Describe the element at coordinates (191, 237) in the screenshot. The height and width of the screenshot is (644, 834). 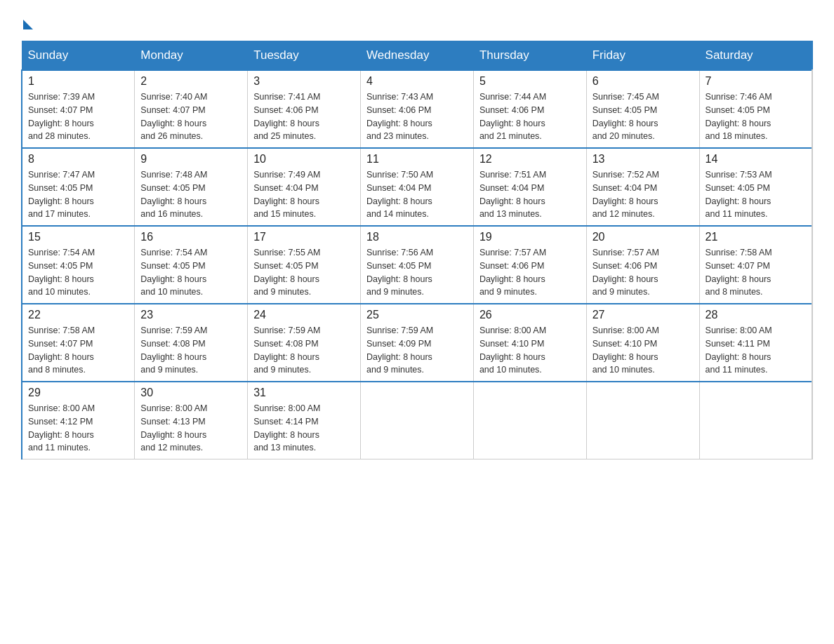
I see `day-number: 16` at that location.